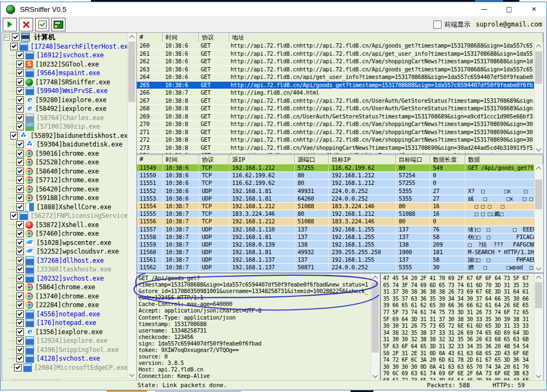 This screenshot has width=547, height=392. What do you see at coordinates (363, 160) in the screenshot?
I see `packet-col-dst-ip: 目标IP` at bounding box center [363, 160].